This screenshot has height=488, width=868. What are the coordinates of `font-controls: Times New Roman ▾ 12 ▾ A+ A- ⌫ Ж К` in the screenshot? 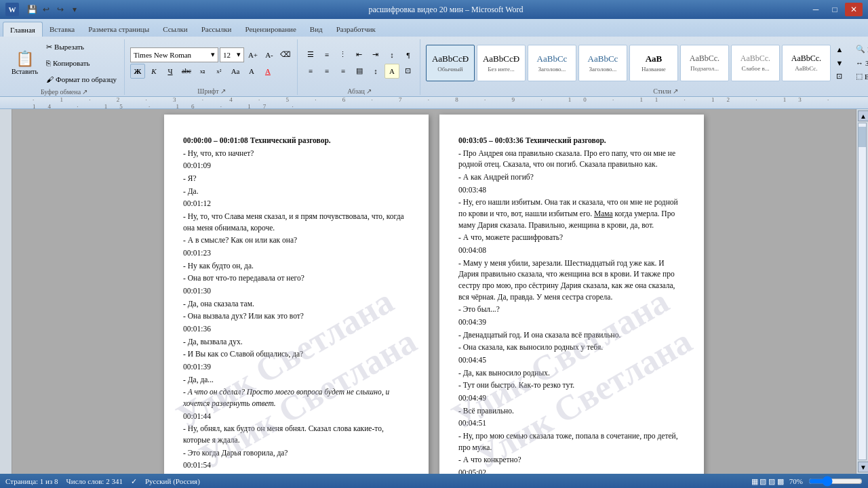 It's located at (212, 63).